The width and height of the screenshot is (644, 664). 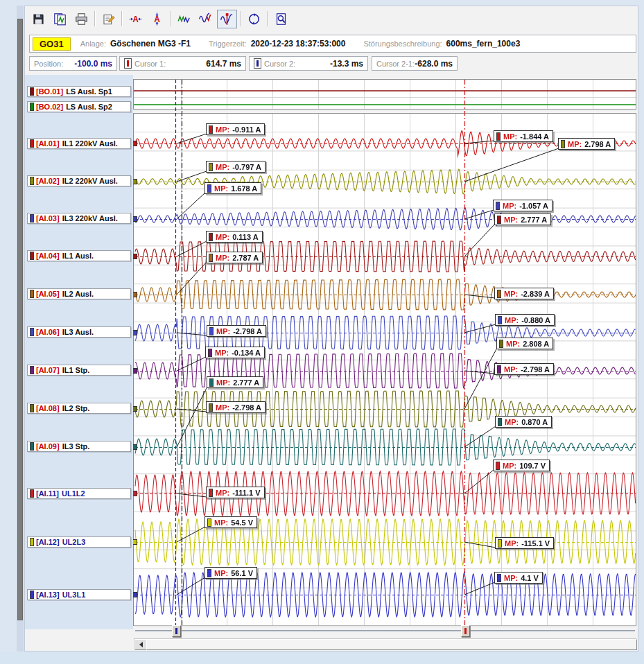 What do you see at coordinates (519, 578) in the screenshot?
I see `mp-label-ai13-c1: MP:4.1 V` at bounding box center [519, 578].